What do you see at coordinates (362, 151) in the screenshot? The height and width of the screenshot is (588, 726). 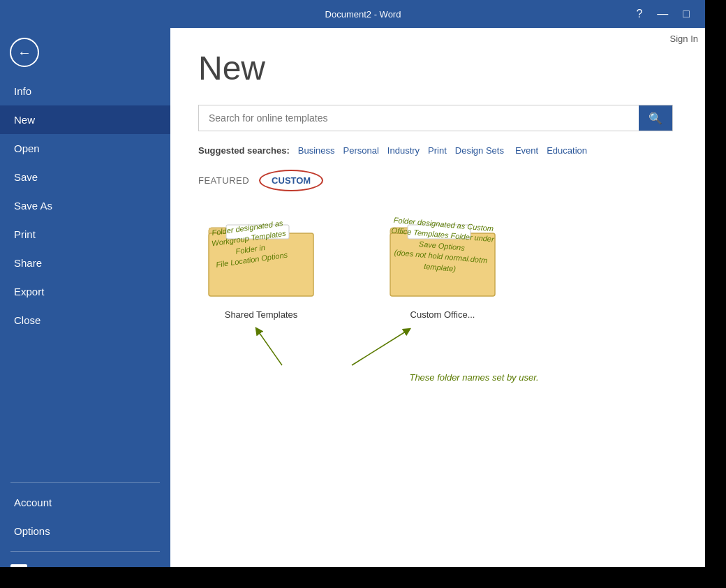 I see `suggested-link-personal: Personal` at bounding box center [362, 151].